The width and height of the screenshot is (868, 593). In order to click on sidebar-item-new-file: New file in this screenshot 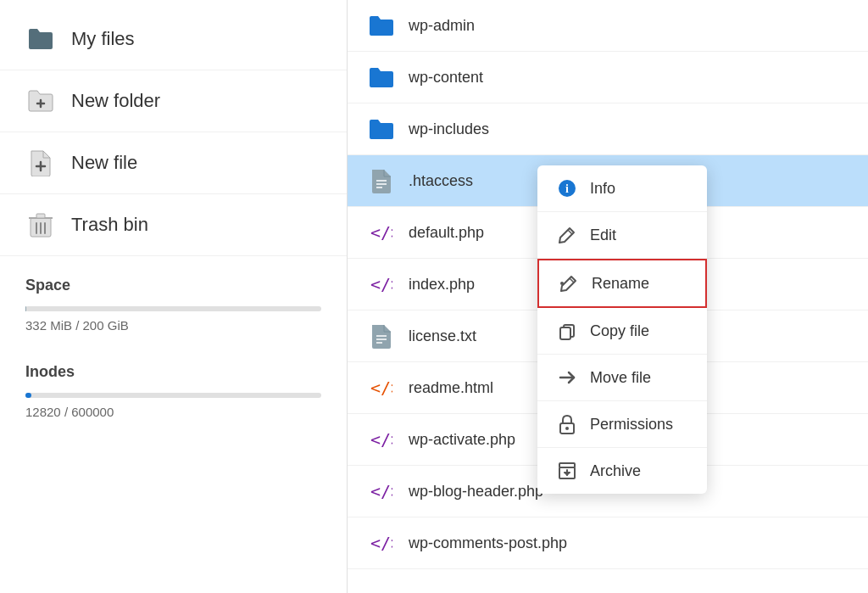, I will do `click(173, 163)`.